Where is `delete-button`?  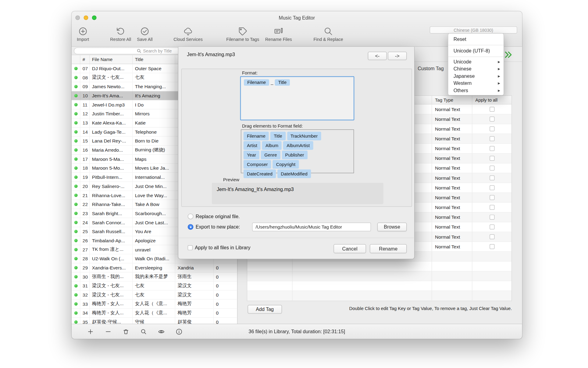
delete-button is located at coordinates (126, 331).